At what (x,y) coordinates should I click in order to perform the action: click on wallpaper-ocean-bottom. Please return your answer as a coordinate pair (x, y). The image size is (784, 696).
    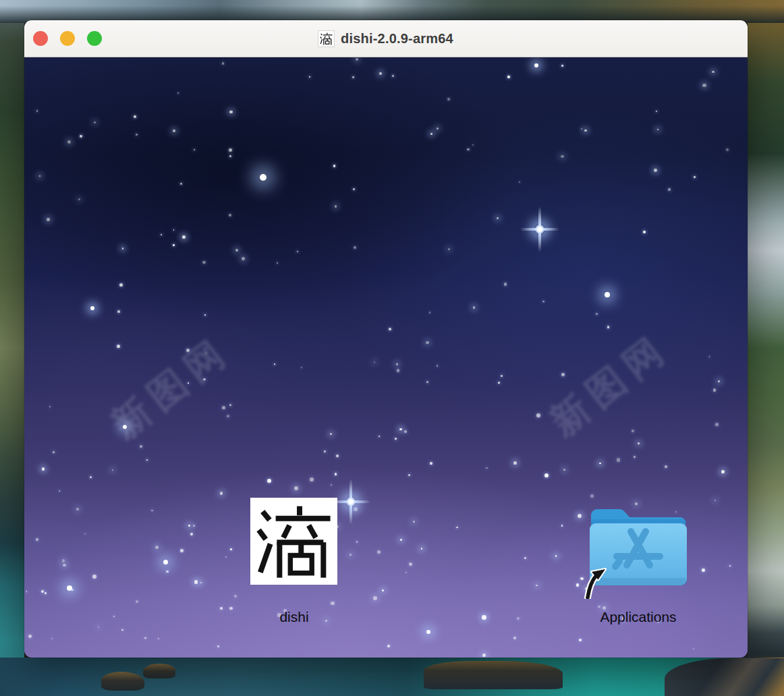
    Looking at the image, I should click on (392, 677).